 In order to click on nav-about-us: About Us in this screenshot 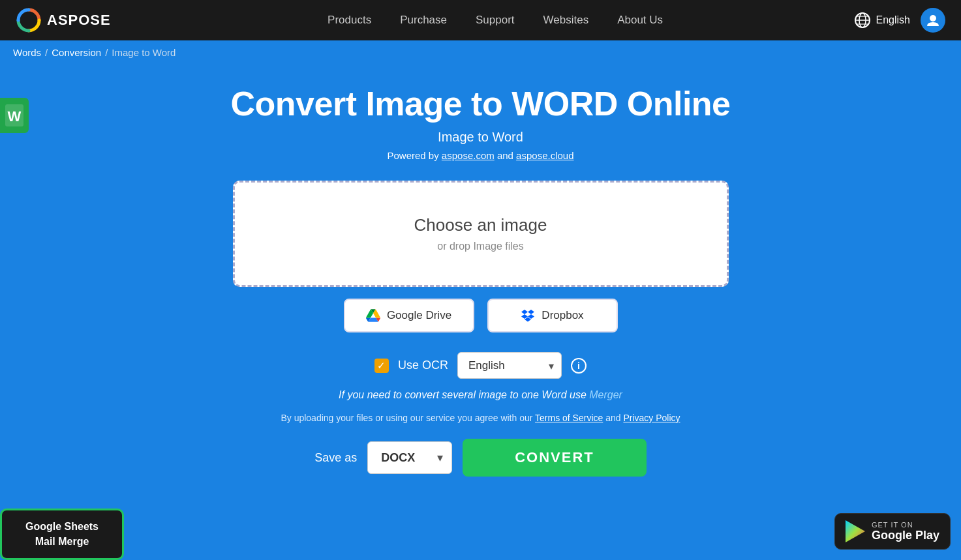, I will do `click(640, 20)`.